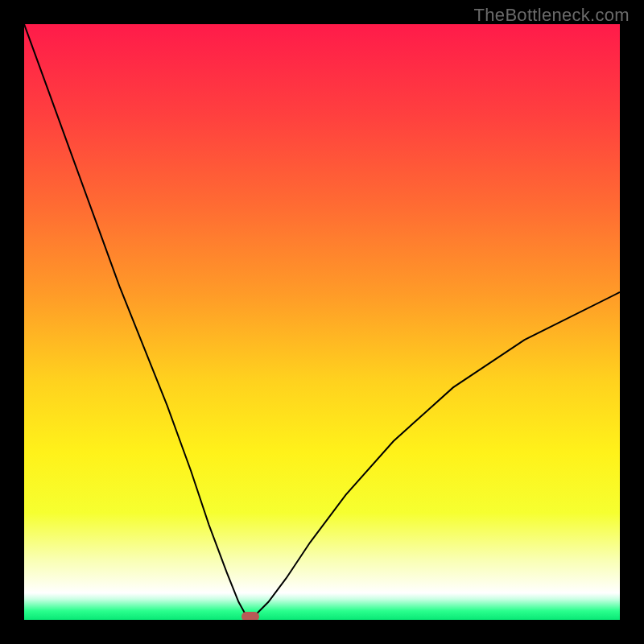 This screenshot has height=644, width=644. I want to click on watermark-text: TheBottleneck.com, so click(552, 15).